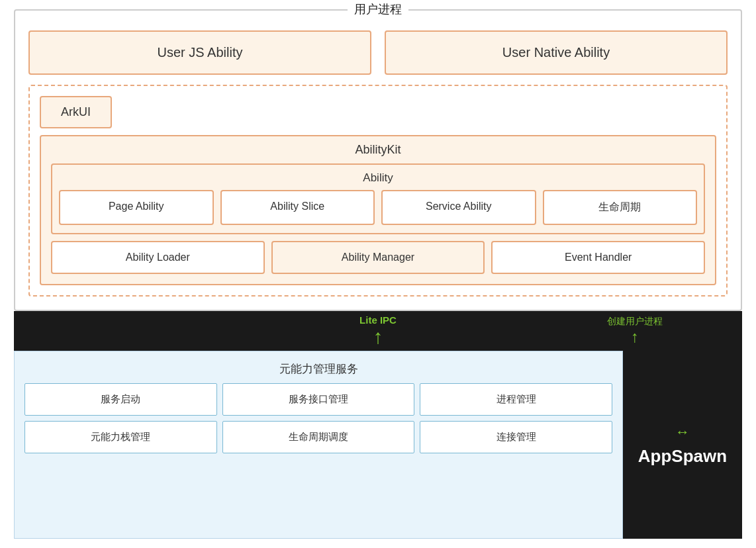 This screenshot has height=548, width=756. Describe the element at coordinates (378, 178) in the screenshot. I see `ability-inner-title: Ability` at that location.